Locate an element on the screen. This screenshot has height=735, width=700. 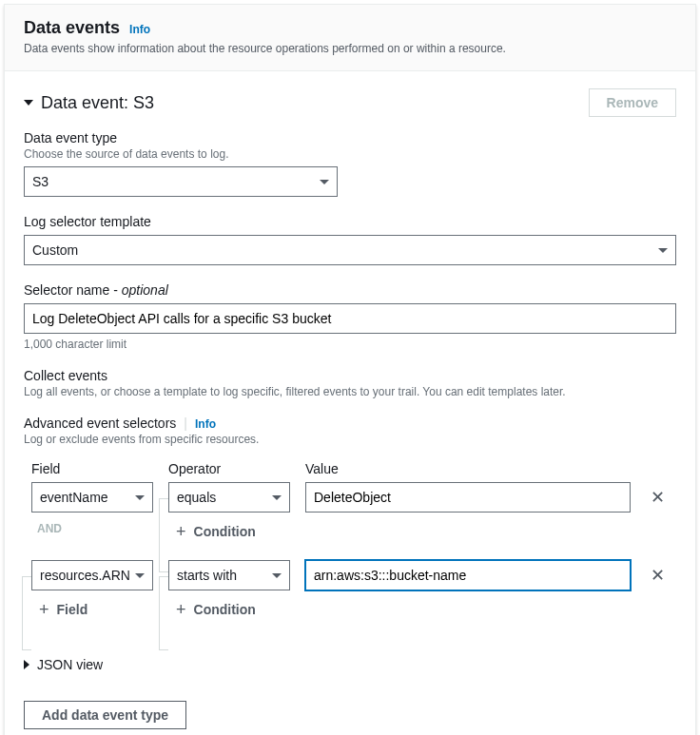
collect-events-label: Collect events is located at coordinates (350, 376).